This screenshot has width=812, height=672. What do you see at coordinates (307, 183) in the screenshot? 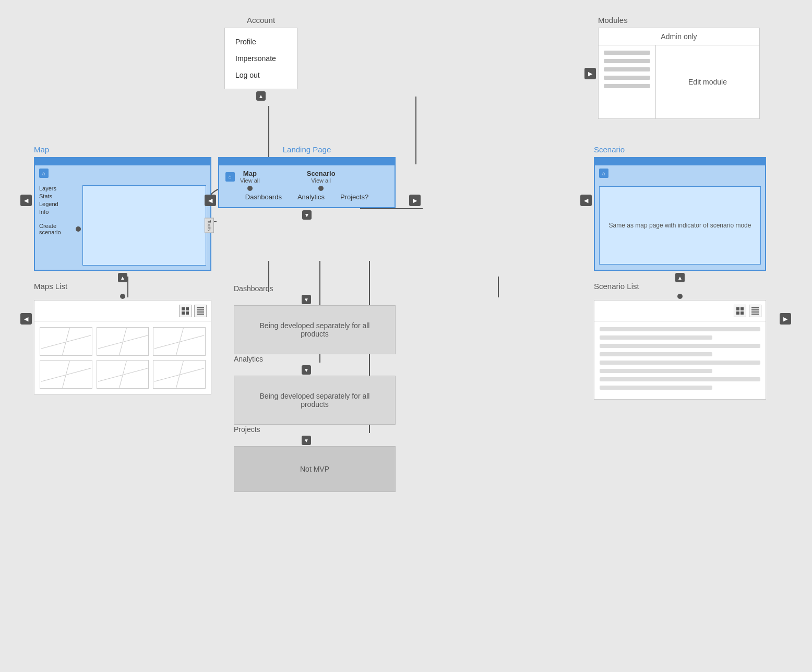
I see `landing-box: ⌂ Map View all Scenario View all Dashboa…` at bounding box center [307, 183].